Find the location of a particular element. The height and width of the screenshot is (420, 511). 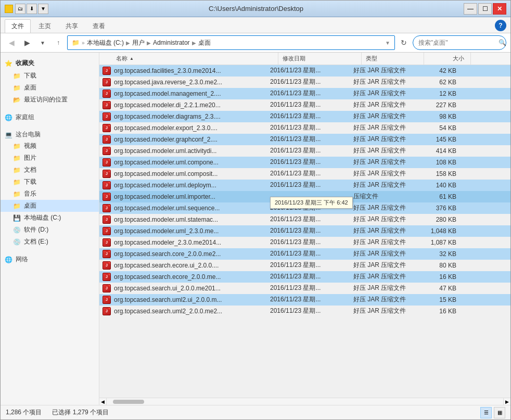

sidebar-item-pictures: 📁 图片 is located at coordinates (50, 158).